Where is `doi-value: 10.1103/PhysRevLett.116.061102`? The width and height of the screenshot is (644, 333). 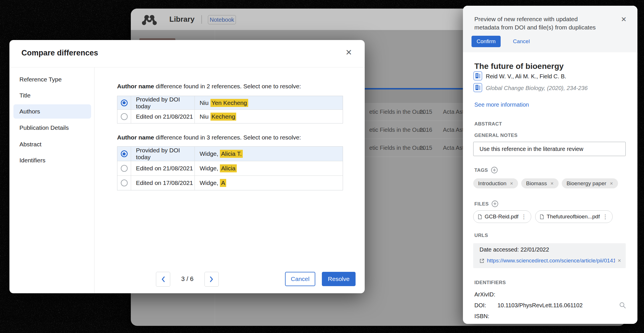 doi-value: 10.1103/PhysRevLett.116.061102 is located at coordinates (540, 305).